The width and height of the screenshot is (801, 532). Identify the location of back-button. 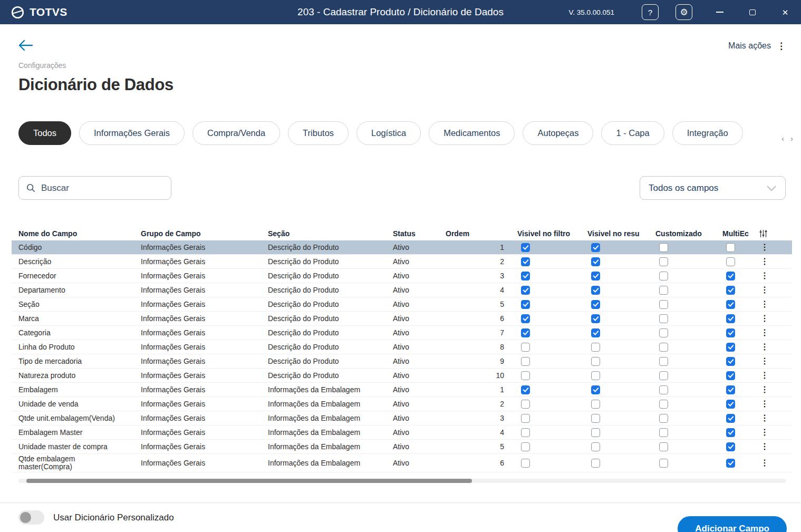
(25, 46).